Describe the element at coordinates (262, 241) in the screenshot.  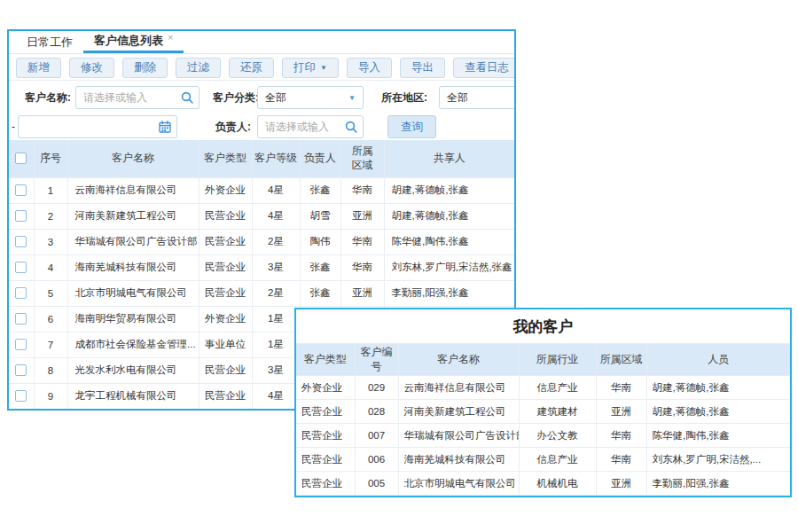
I see `table-row: 3 华瑞城有限公司广告设计部 民营企业 2星 陶伟 华南 陈华健,陶伟,张鑫` at that location.